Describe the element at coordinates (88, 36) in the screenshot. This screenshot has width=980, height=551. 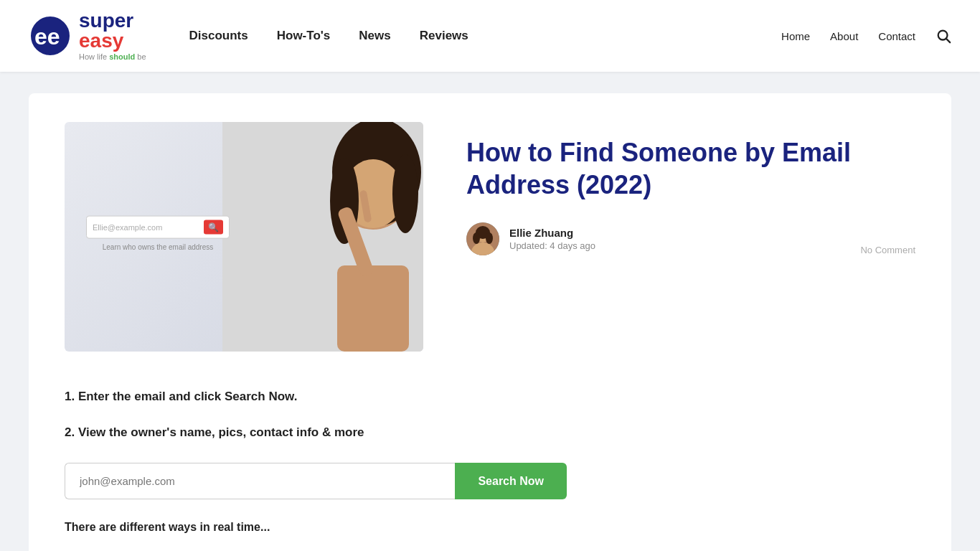
I see `site-logo: ee super easy How life should be` at that location.